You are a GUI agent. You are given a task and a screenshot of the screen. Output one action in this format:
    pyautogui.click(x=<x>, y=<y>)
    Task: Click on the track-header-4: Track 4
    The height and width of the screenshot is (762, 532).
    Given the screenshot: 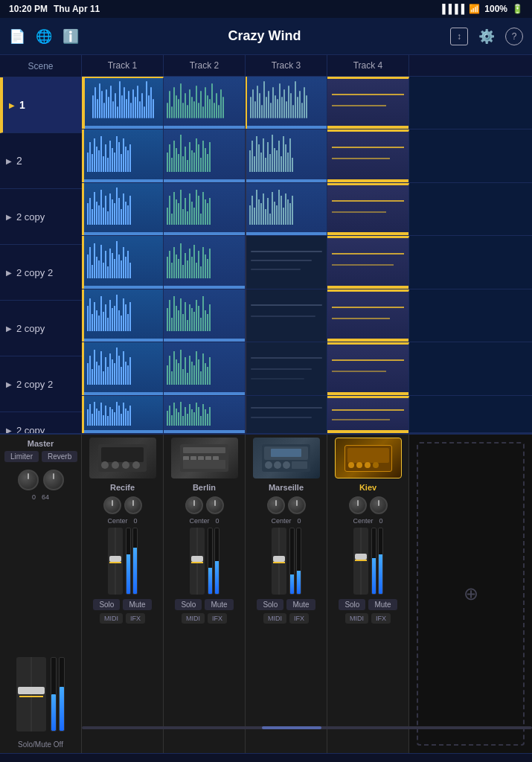 What is the action you would take?
    pyautogui.click(x=368, y=65)
    